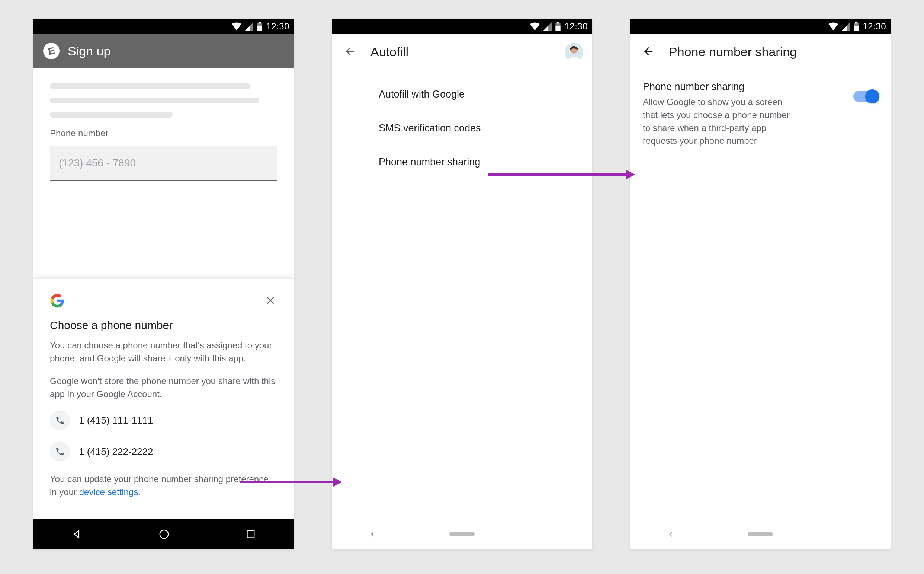 The height and width of the screenshot is (574, 924). Describe the element at coordinates (486, 162) in the screenshot. I see `menu-item-phone-sharing: Phone number sharing` at that location.